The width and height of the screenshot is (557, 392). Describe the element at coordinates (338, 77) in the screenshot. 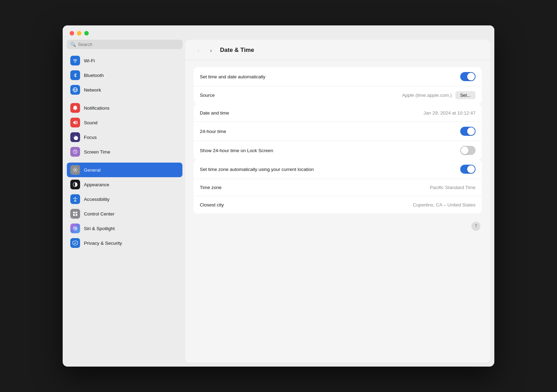

I see `row-set-auto: Set time and date automatically` at that location.